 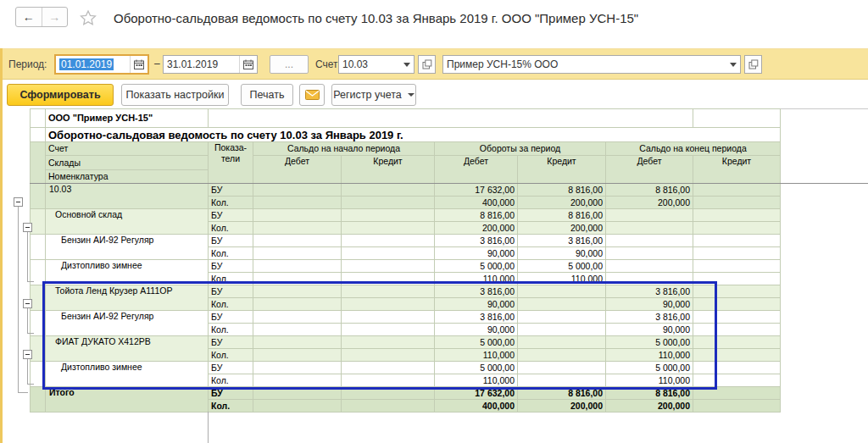 What do you see at coordinates (127, 119) in the screenshot?
I see `company-name-cell: ООО "Пример УСН-15"` at bounding box center [127, 119].